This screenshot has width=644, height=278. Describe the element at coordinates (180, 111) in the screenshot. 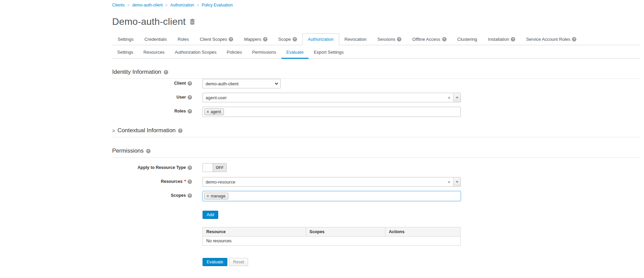

I see `label-text: Roles` at that location.